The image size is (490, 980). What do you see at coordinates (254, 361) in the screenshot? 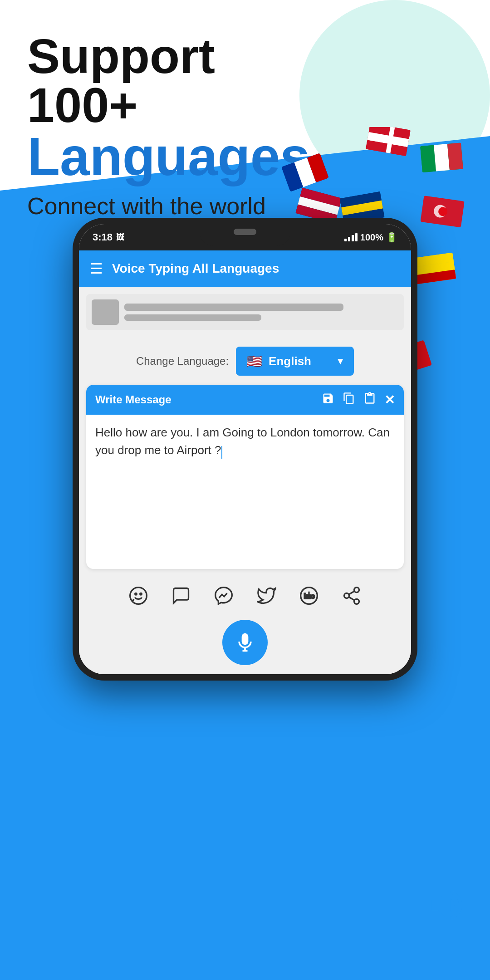
I see `language-flag: 🇺🇸` at bounding box center [254, 361].